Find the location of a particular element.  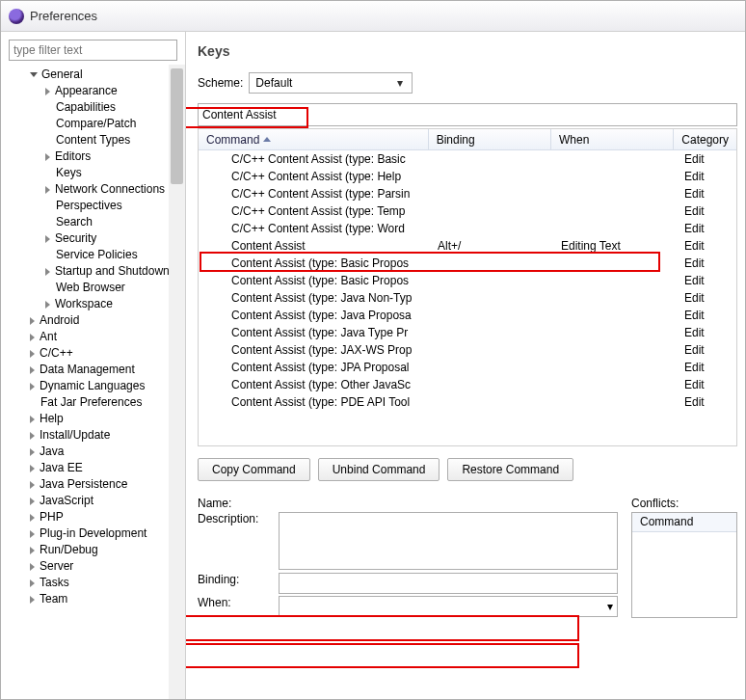

column-category: Category is located at coordinates (706, 139).